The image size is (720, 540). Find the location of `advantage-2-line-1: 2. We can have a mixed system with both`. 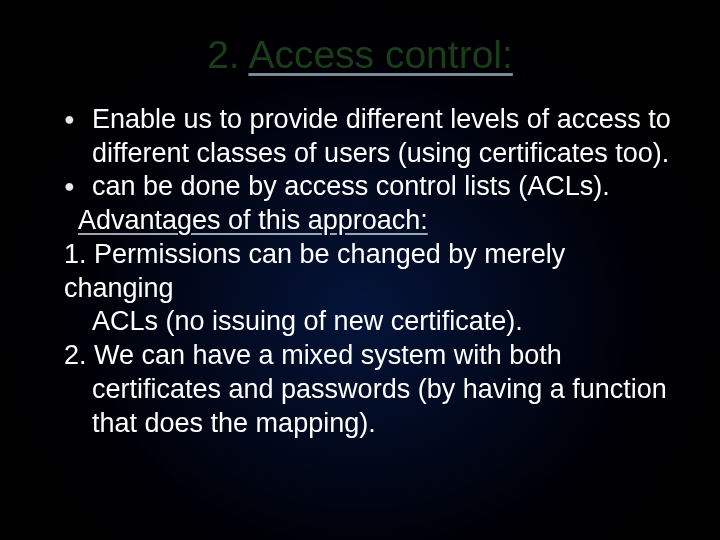

advantage-2-line-1: 2. We can have a mixed system with both is located at coordinates (369, 356).